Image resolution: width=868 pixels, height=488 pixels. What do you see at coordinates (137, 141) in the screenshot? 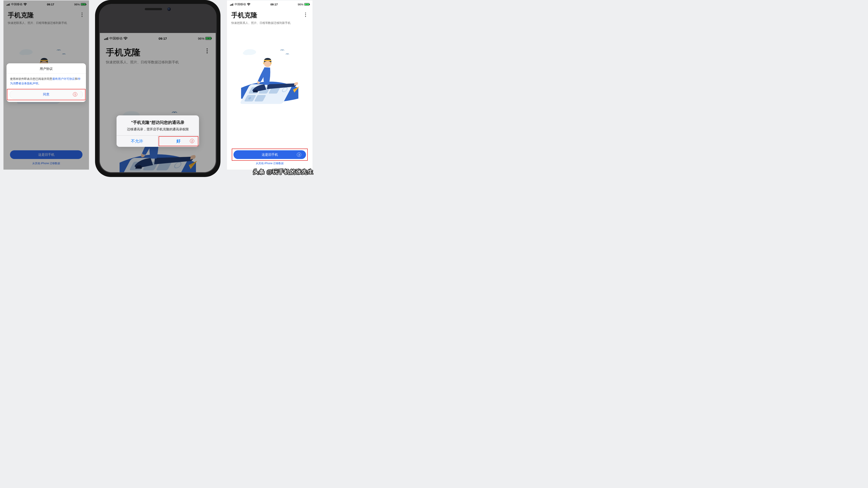
I see `deny-button: 不允许` at bounding box center [137, 141].